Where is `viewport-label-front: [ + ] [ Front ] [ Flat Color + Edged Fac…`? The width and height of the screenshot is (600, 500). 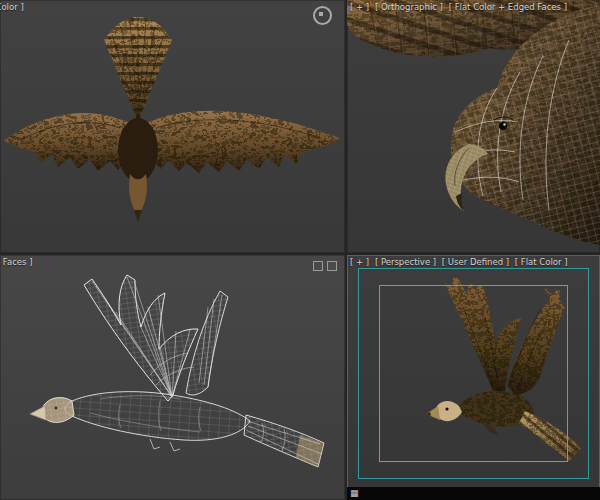
viewport-label-front: [ + ] [ Front ] [ Flat Color + Edged Fac… is located at coordinates (18, 262).